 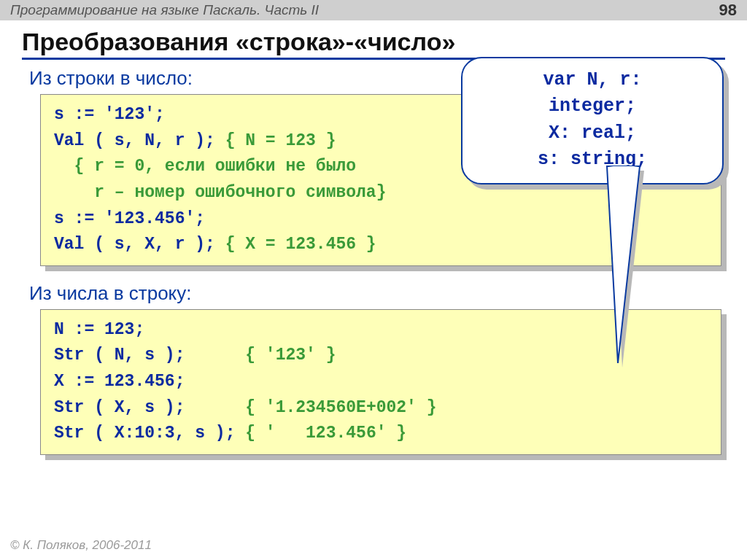 What do you see at coordinates (592, 121) in the screenshot?
I see `declarations-bubble: var N, r: integer; X: real; s: string;` at bounding box center [592, 121].